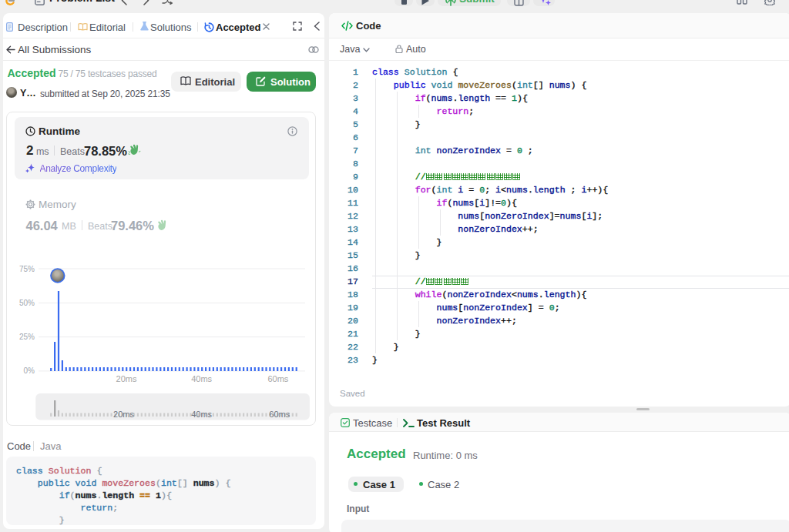 The width and height of the screenshot is (789, 532). What do you see at coordinates (29, 371) in the screenshot?
I see `svg-text: 0%` at bounding box center [29, 371].